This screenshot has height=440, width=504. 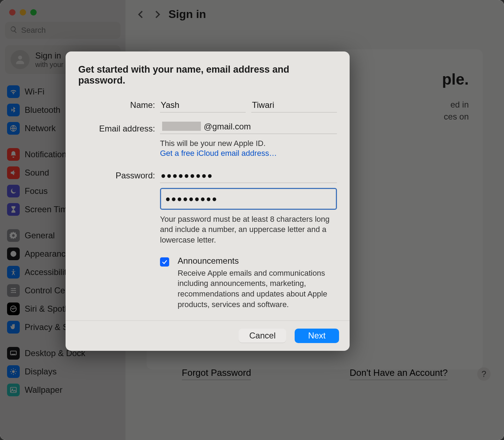 I want to click on verify-password-input, so click(x=248, y=199).